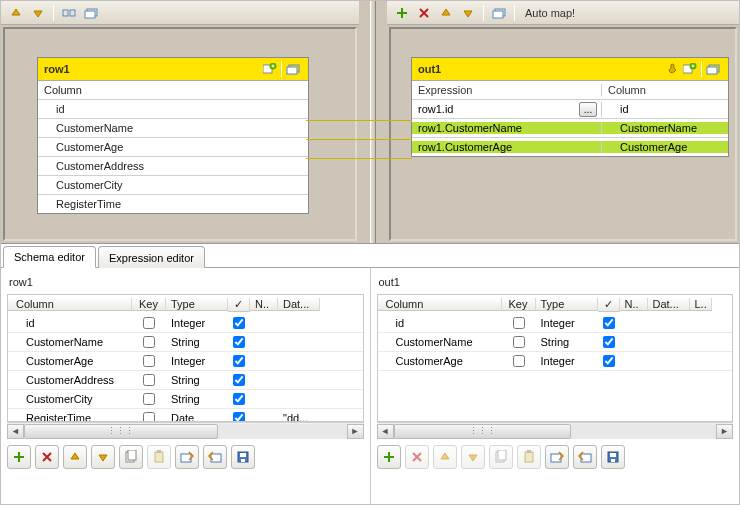 The image size is (740, 505). What do you see at coordinates (19, 457) in the screenshot?
I see `add-button` at bounding box center [19, 457].